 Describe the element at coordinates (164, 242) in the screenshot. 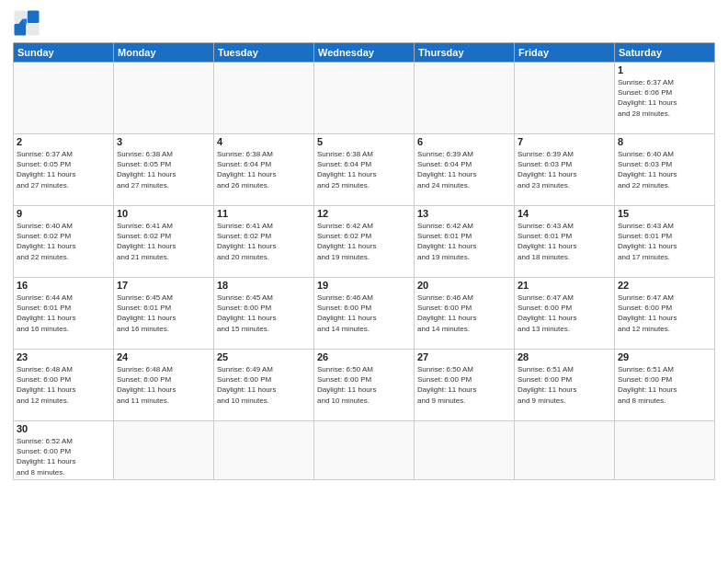

I see `cal-cell: 10Sunrise: 6:41 AM Sunset: 6:02 PM Dayli…` at that location.